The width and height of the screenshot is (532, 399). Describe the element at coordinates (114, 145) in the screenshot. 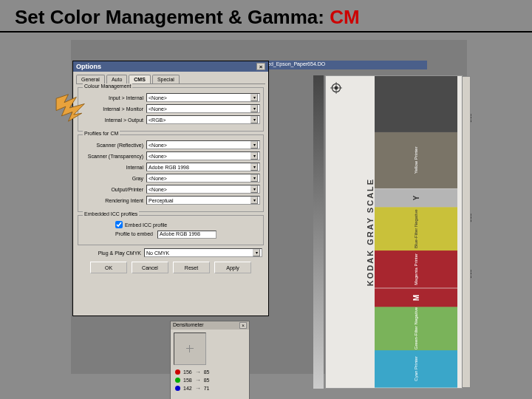

I see `scanner-reflective-label: Scanner (Reflective)` at that location.